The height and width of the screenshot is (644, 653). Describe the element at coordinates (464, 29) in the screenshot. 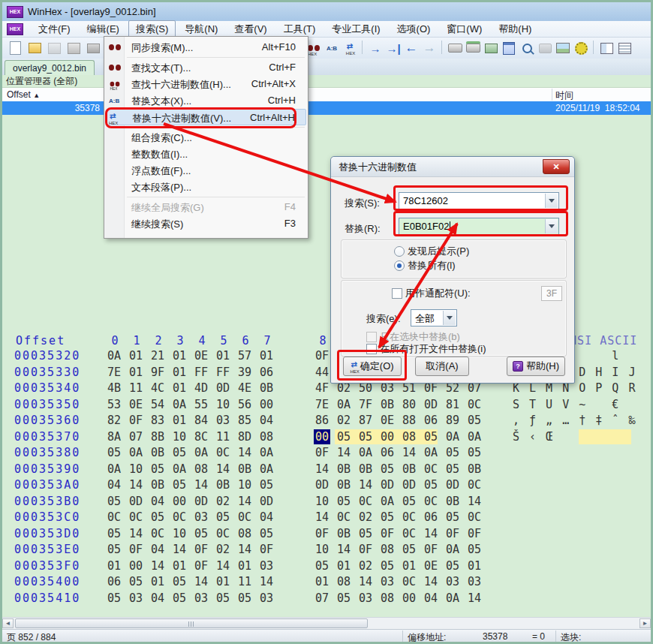

I see `menubar-item: 窗口(W)` at that location.